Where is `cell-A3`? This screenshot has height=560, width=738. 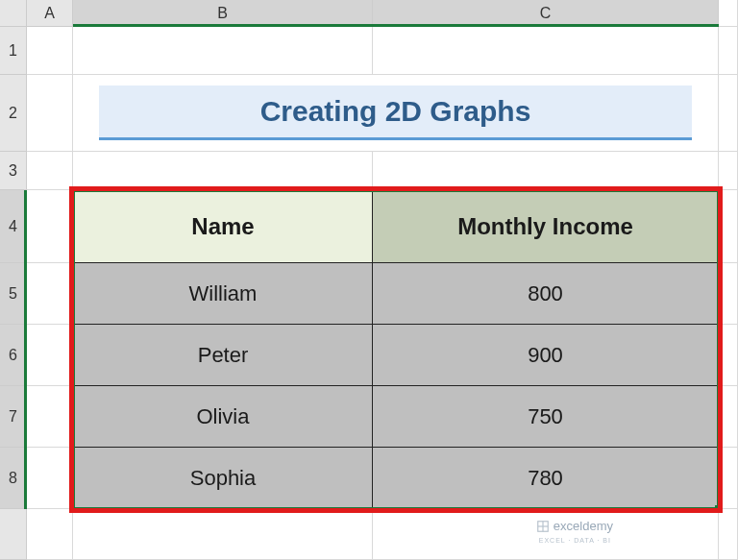 cell-A3 is located at coordinates (50, 171).